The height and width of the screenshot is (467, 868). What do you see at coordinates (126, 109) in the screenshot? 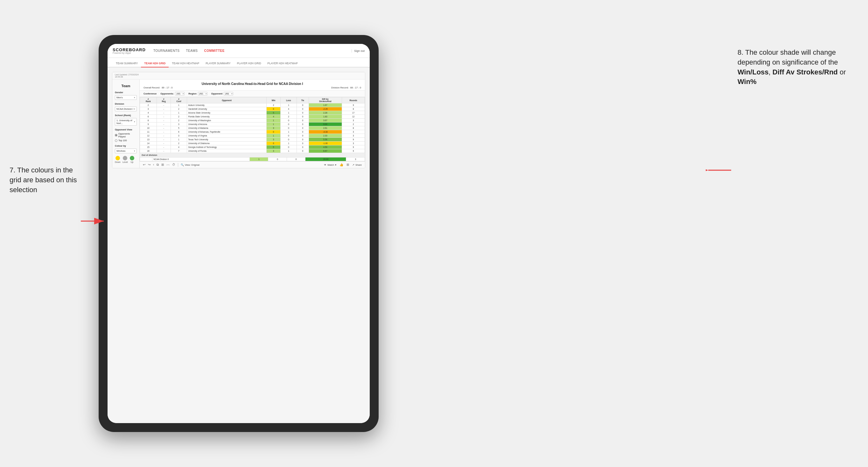
I see `division-select: NCAA Division I ▾` at bounding box center [126, 109].